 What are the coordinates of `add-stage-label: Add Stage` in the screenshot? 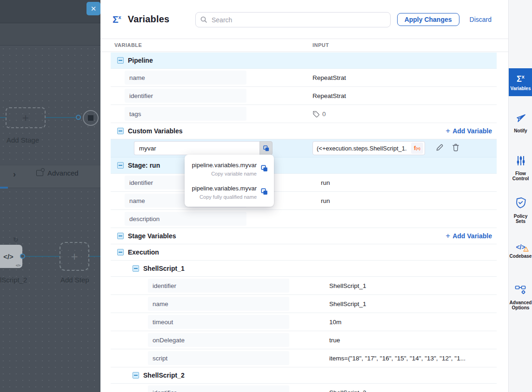 It's located at (23, 140).